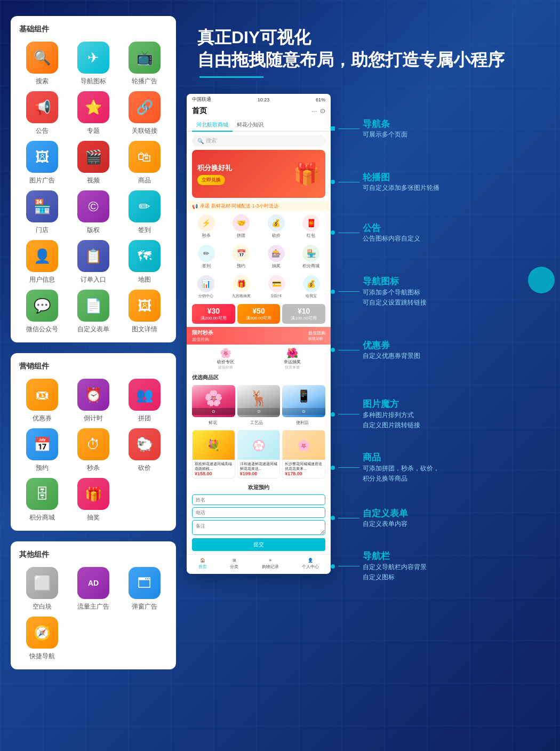 This screenshot has height=751, width=560. What do you see at coordinates (276, 226) in the screenshot?
I see `phone-chop-btn: 💰 砍价` at bounding box center [276, 226].